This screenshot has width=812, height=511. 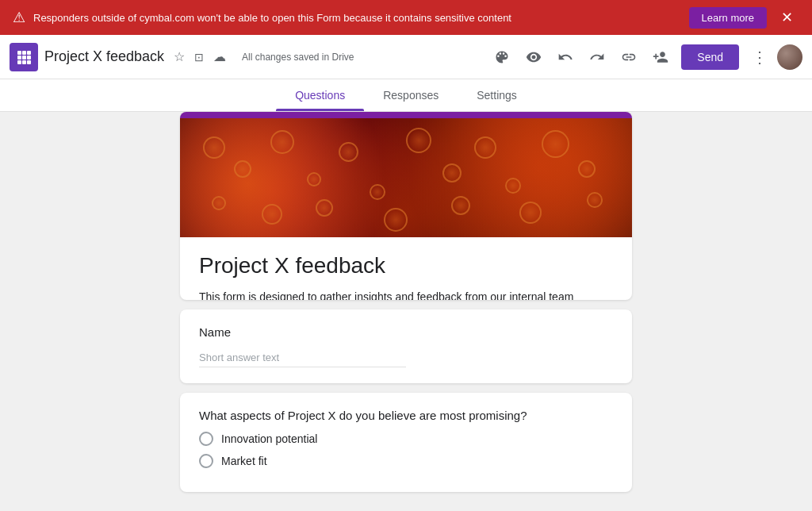 I want to click on header-meta-icons: ☆ ⊡ ☁, so click(x=200, y=57).